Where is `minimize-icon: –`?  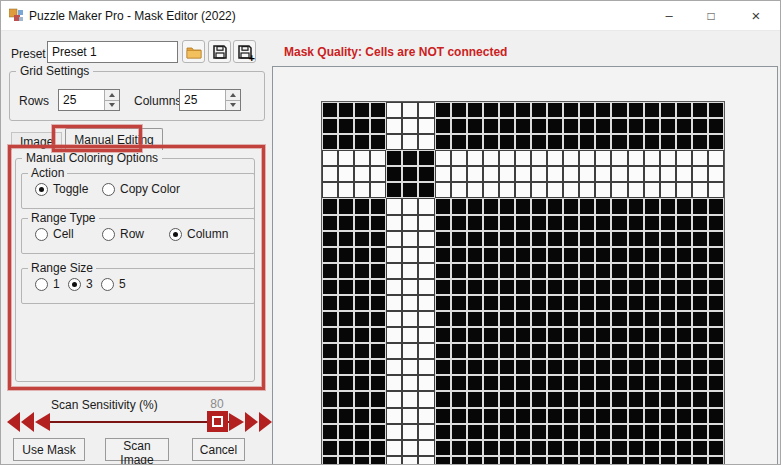
minimize-icon: – is located at coordinates (669, 16).